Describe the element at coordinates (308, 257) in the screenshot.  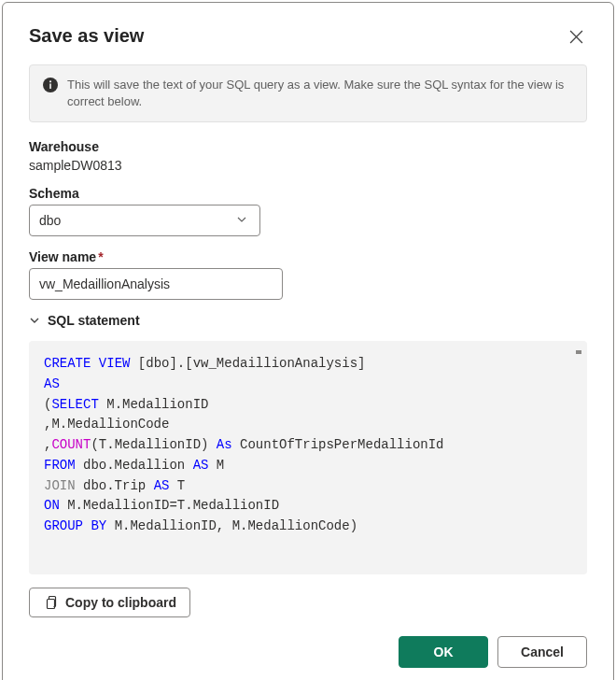
I see `viewname-label: View name*` at that location.